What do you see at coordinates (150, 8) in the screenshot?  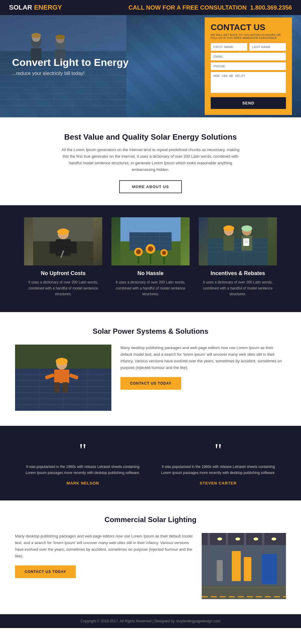 I see `site-header: SOLAR ENERGY CALL NOW FOR A FREE CONSULT…` at bounding box center [150, 8].